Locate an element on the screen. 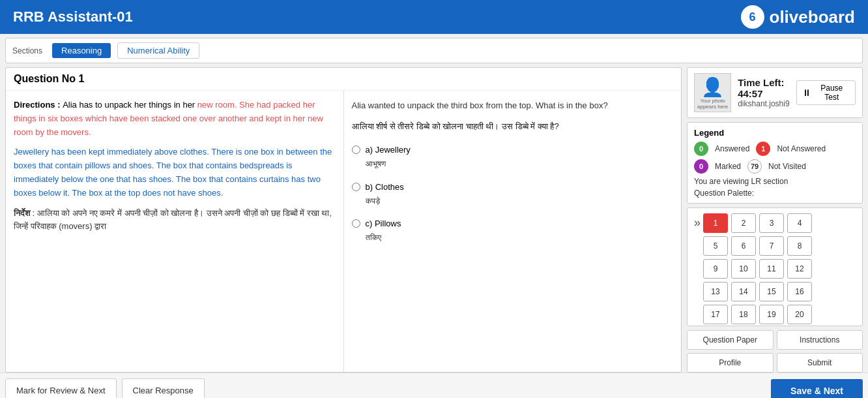  palette-num-4: 4 is located at coordinates (800, 223).